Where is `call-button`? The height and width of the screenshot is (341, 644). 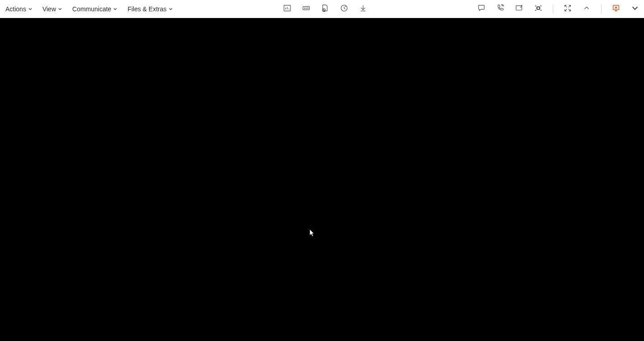
call-button is located at coordinates (500, 9).